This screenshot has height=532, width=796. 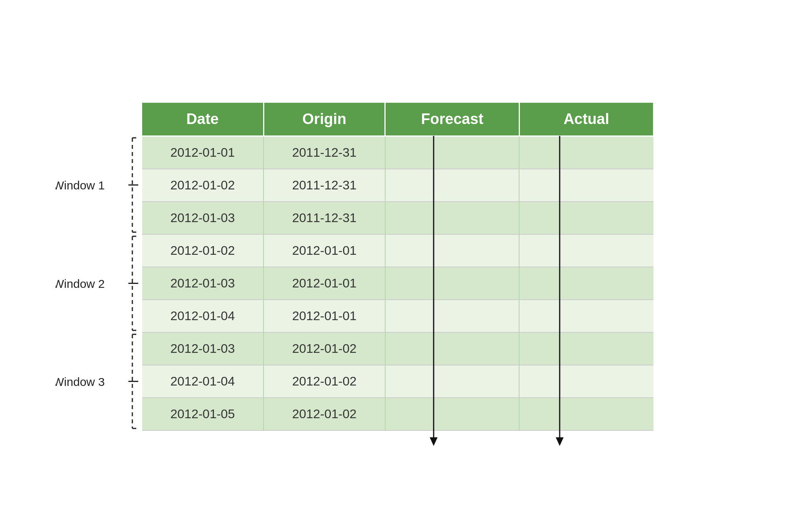 What do you see at coordinates (203, 414) in the screenshot?
I see `cell-date: 2012-01-05` at bounding box center [203, 414].